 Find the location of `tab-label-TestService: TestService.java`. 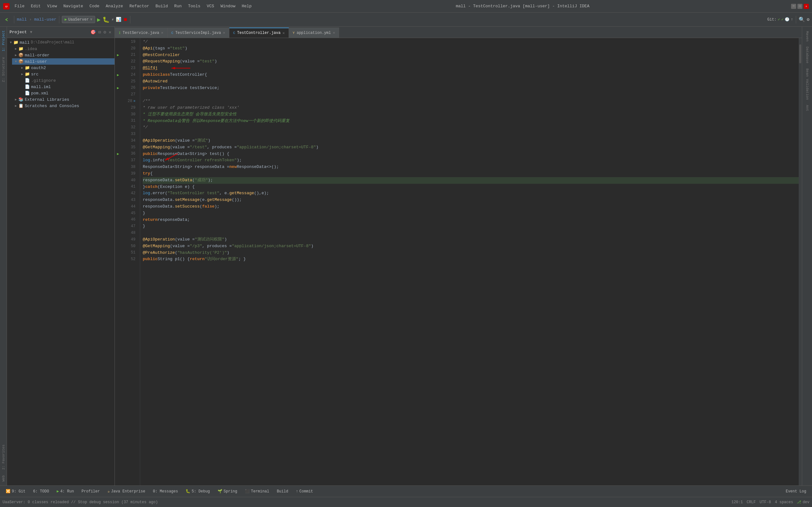

tab-label-TestService: TestService.java is located at coordinates (141, 33).